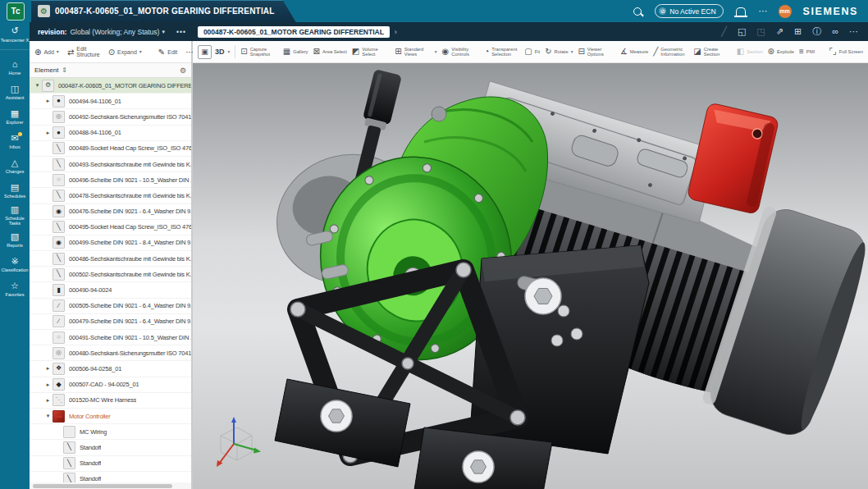 The width and height of the screenshot is (868, 489). I want to click on sidebar-item-changes: △Changes, so click(15, 166).